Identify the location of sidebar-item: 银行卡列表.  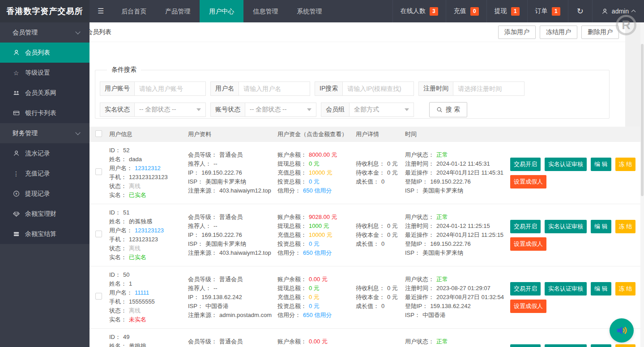
(45, 113).